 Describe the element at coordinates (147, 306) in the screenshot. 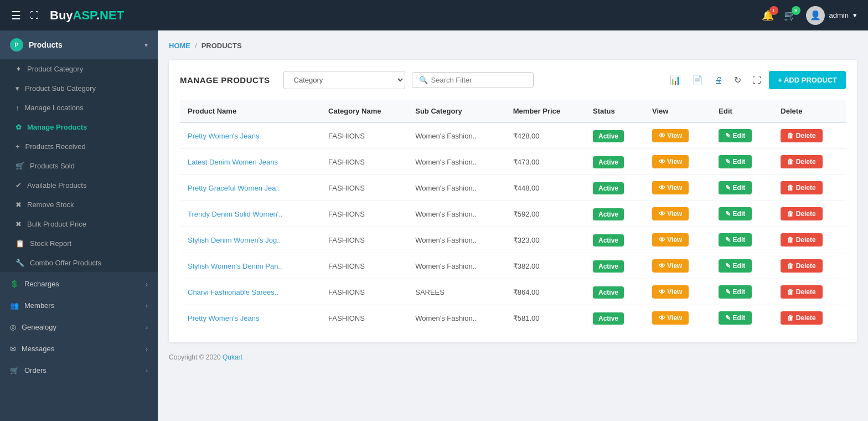

I see `arrow-icon: ›` at that location.